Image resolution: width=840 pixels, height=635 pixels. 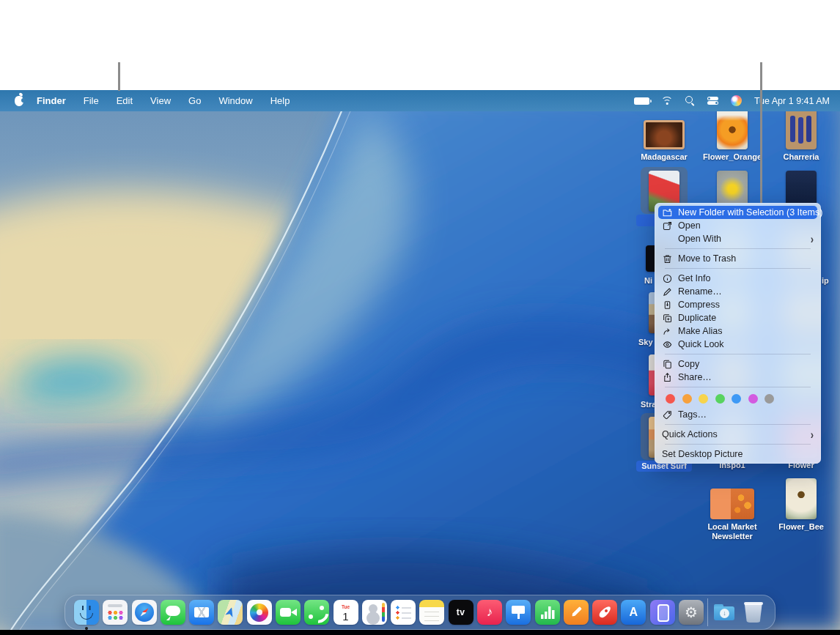 I want to click on rename-icon, so click(x=667, y=291).